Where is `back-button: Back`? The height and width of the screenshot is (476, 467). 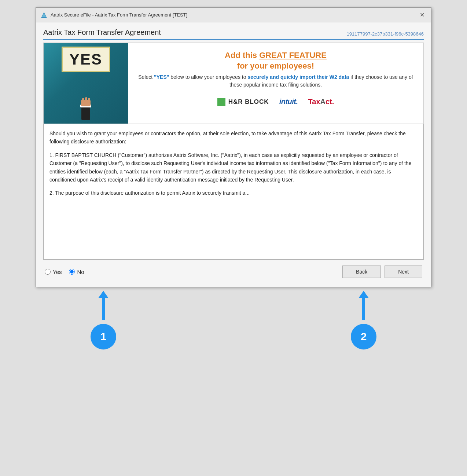 back-button: Back is located at coordinates (361, 272).